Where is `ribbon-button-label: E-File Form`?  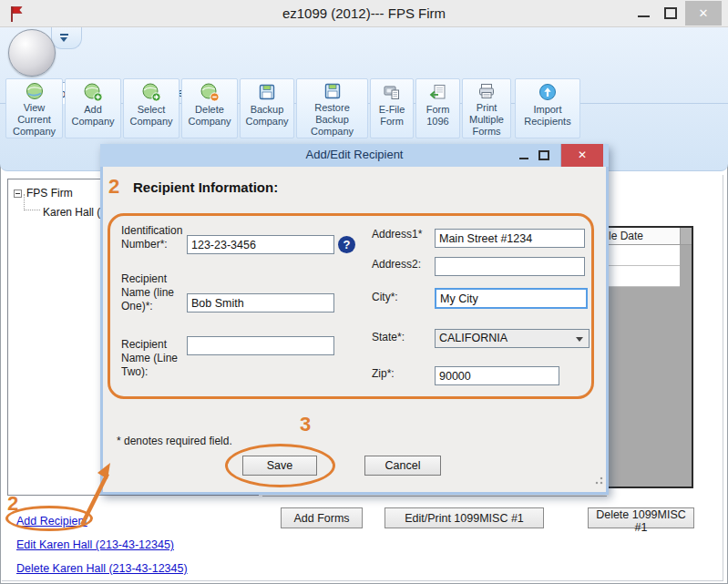 ribbon-button-label: E-File Form is located at coordinates (392, 116).